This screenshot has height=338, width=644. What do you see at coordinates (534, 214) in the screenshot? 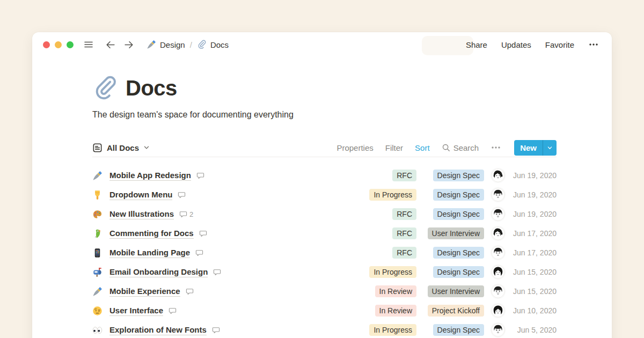
I see `date-label: Jun 19, 2020` at bounding box center [534, 214].